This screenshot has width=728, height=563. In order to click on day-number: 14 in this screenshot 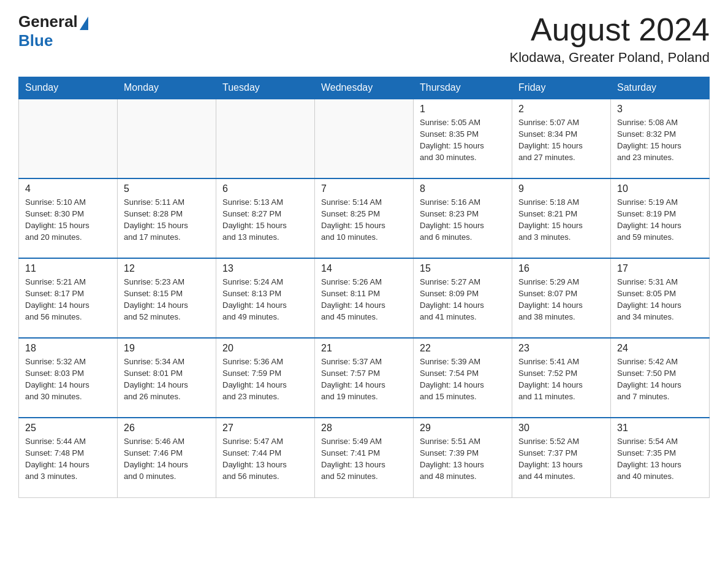, I will do `click(364, 269)`.